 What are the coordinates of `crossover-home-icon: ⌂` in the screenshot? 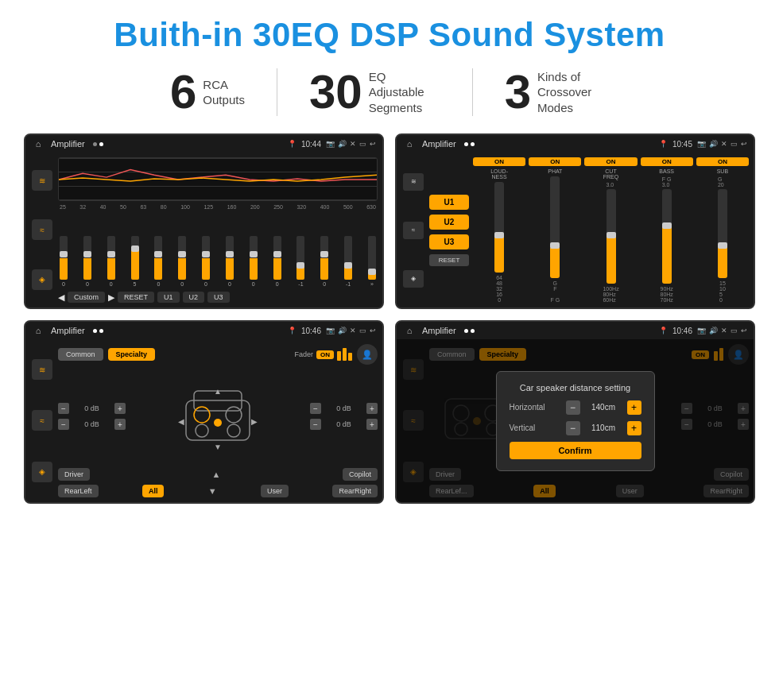 It's located at (409, 144).